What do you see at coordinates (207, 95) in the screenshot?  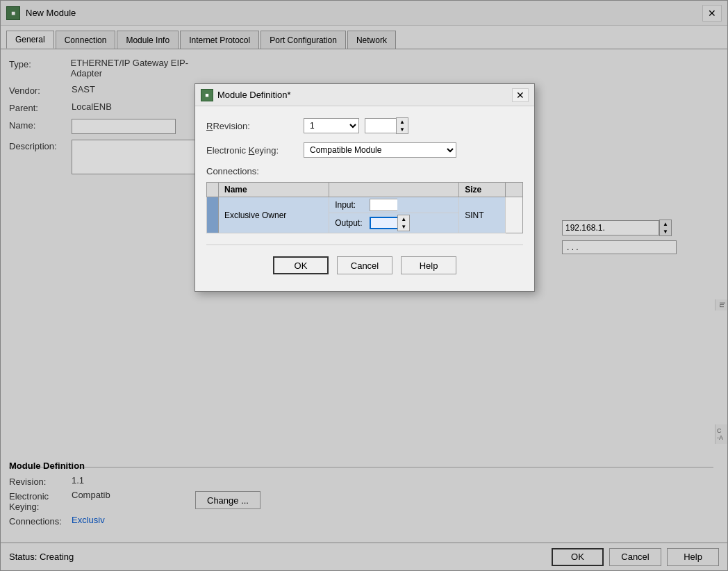 I see `dialog-icon: ■` at bounding box center [207, 95].